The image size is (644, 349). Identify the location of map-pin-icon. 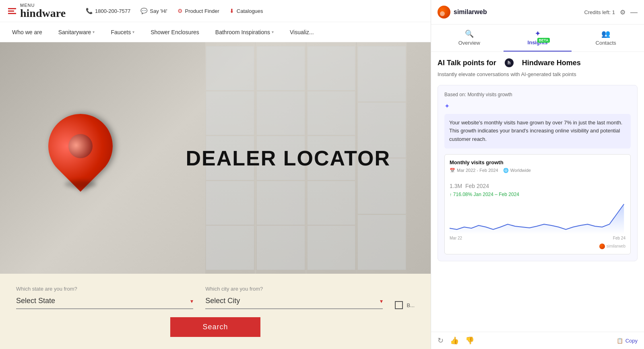
(80, 154).